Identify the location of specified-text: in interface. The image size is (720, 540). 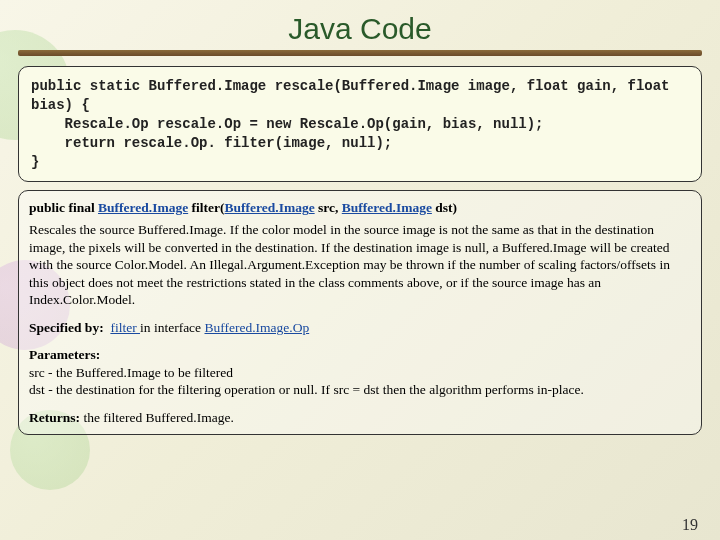
(172, 328).